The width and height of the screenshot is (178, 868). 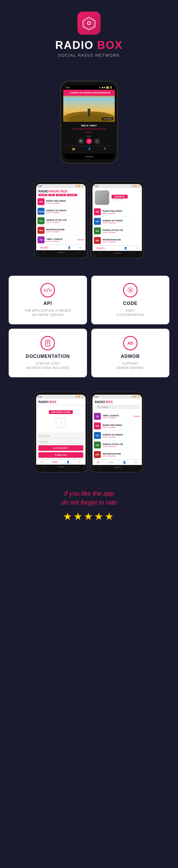 I want to click on api-icon: </>, so click(x=48, y=290).